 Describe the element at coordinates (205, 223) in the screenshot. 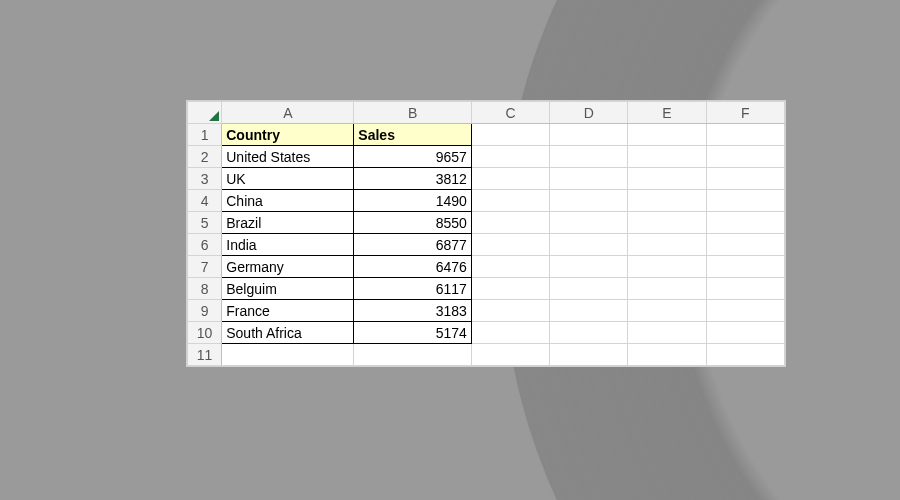

I see `row-header-5: 5` at that location.